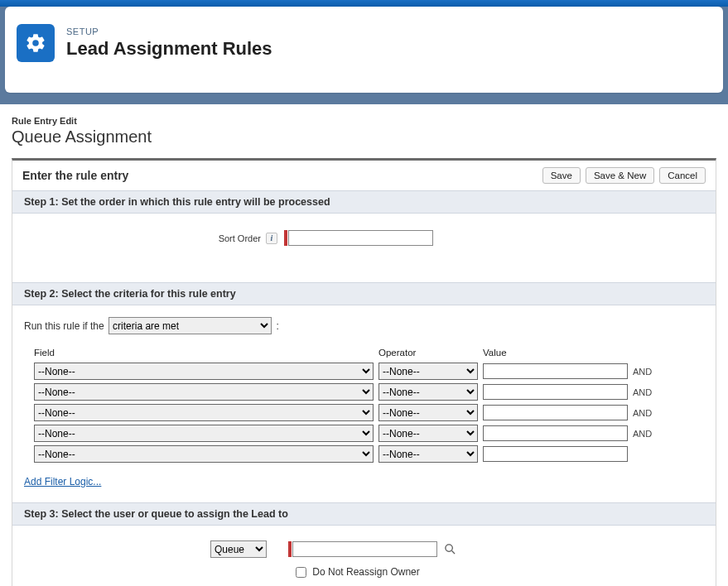 The image size is (728, 586). Describe the element at coordinates (272, 238) in the screenshot. I see `info-icon: i` at that location.